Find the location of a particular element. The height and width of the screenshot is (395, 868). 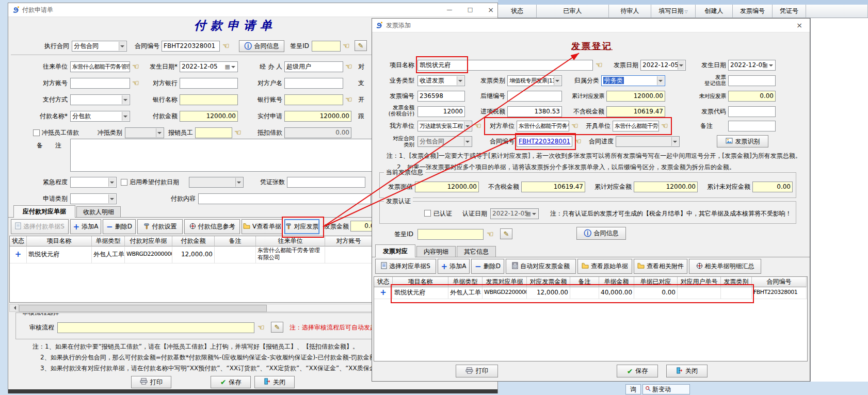

handler-field: 超级用户 is located at coordinates (314, 67).